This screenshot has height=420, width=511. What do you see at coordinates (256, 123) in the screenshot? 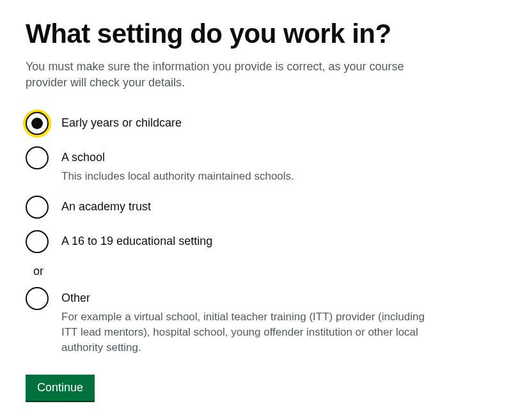
I see `radio-item-early-years: Early years or childcare` at bounding box center [256, 123].